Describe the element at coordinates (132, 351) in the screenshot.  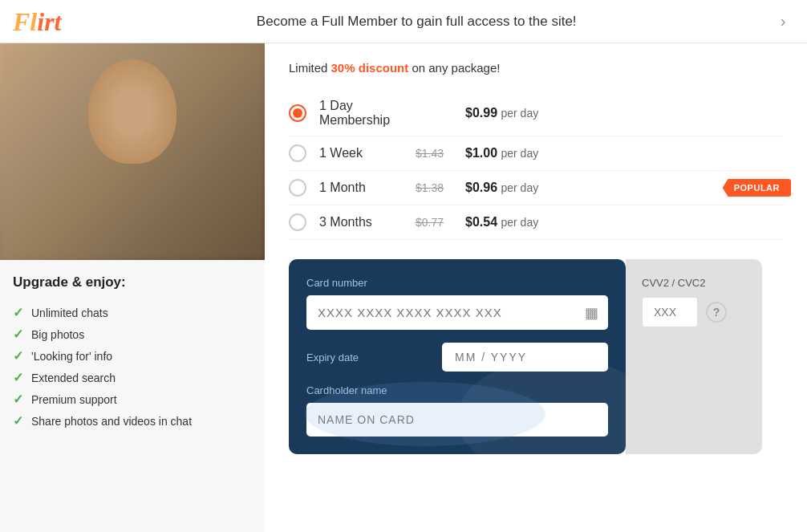
I see `upgrade-section: Upgrade & enjoy: ✓ Unlimited chats ✓ Big…` at that location.